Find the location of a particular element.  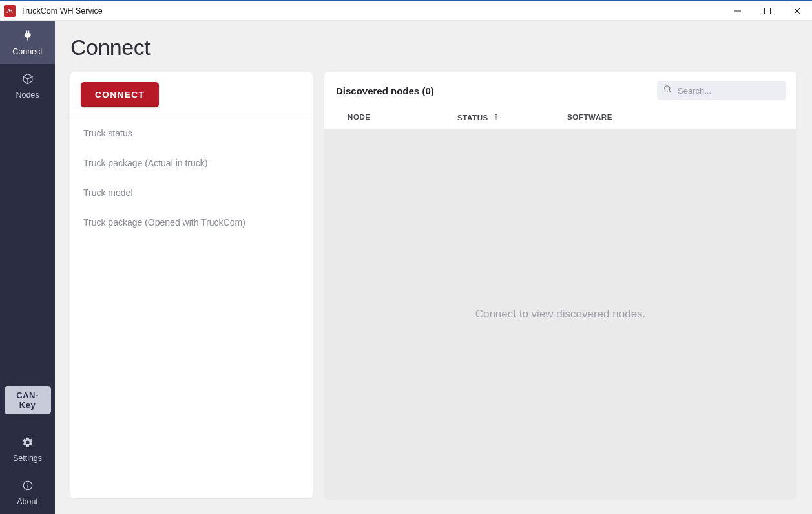

sidebar-item-label: Connect is located at coordinates (27, 52).